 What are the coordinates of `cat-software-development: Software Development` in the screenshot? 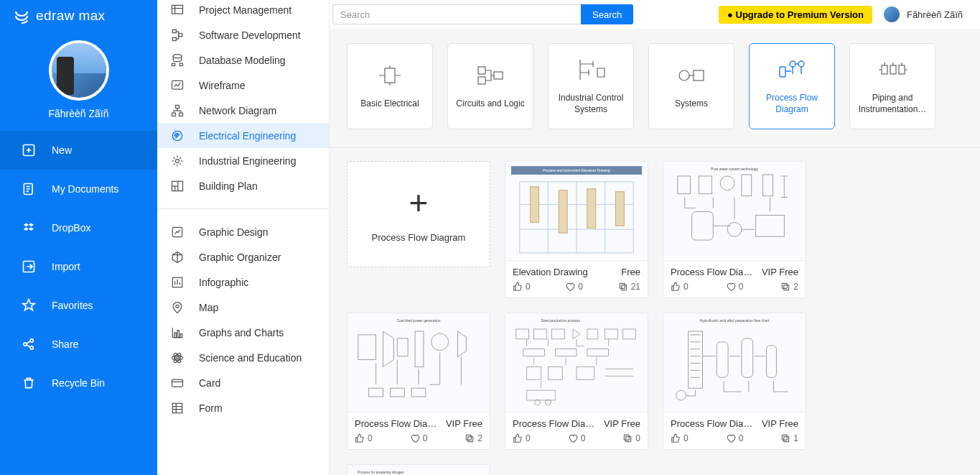 It's located at (243, 34).